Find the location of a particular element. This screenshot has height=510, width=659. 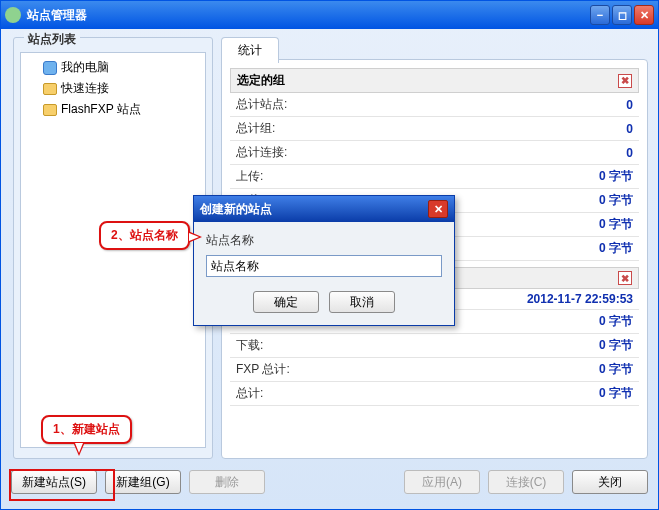

ok-button: 确定 is located at coordinates (286, 302).